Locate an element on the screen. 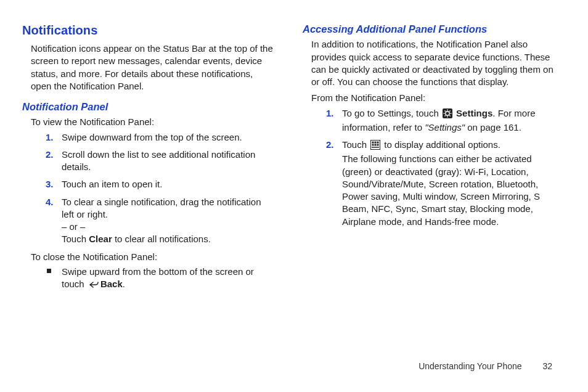  s2-a: Touch is located at coordinates (356, 144).